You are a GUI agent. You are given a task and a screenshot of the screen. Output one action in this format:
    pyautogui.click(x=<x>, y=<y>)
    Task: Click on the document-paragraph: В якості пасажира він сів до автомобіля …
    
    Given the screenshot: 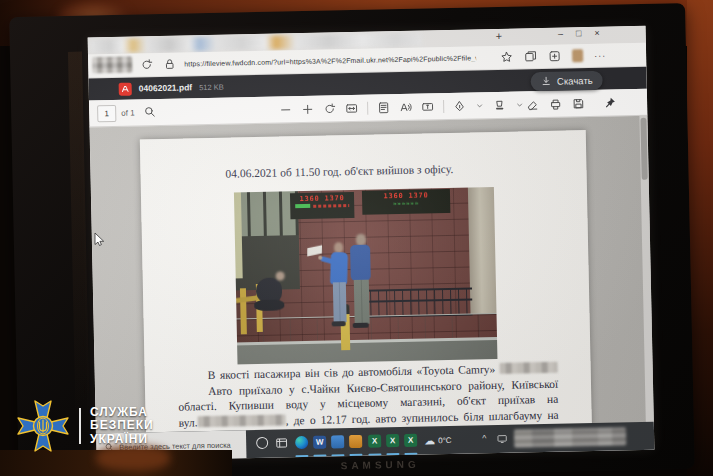 What is the action you would take?
    pyautogui.click(x=368, y=396)
    